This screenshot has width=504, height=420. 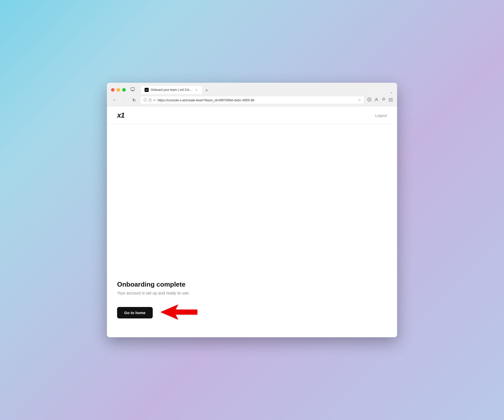 I want to click on go-to-home-button: Go to home, so click(x=135, y=313).